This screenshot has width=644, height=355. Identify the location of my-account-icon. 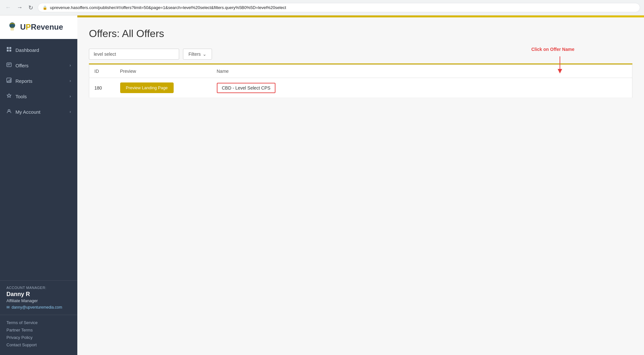
(9, 112).